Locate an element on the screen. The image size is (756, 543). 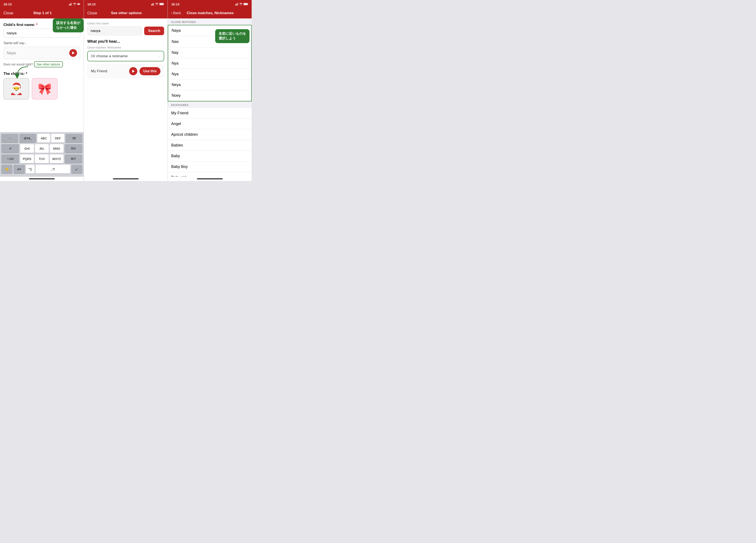
nickname-text: Or choose a nickname is located at coordinates (125, 56).